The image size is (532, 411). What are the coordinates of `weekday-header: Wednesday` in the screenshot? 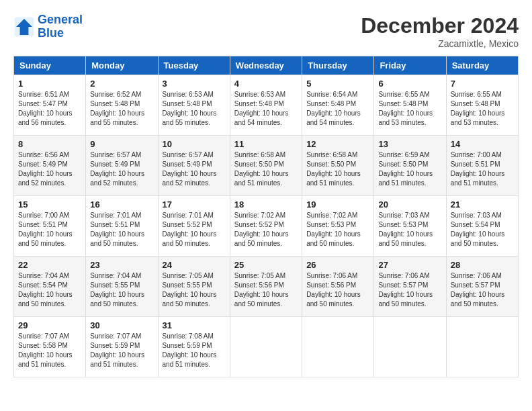 It's located at (266, 66).